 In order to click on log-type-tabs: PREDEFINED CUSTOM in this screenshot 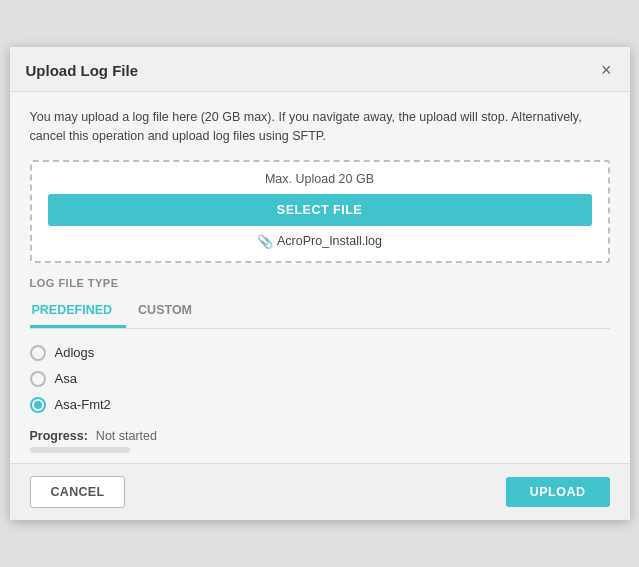, I will do `click(320, 313)`.